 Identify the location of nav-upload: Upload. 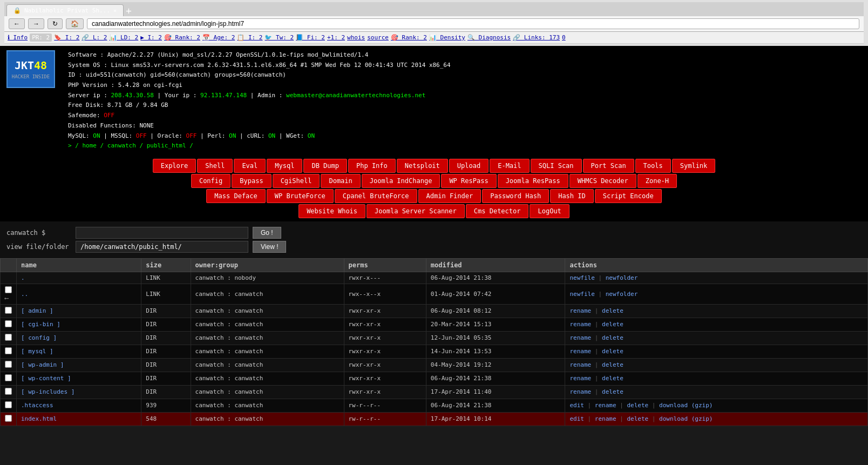
(469, 166).